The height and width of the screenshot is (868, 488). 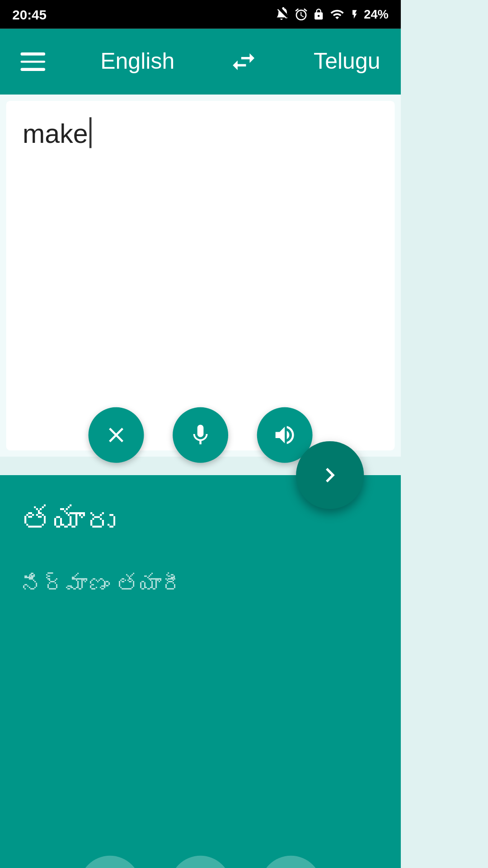 I want to click on translate-button, so click(x=330, y=475).